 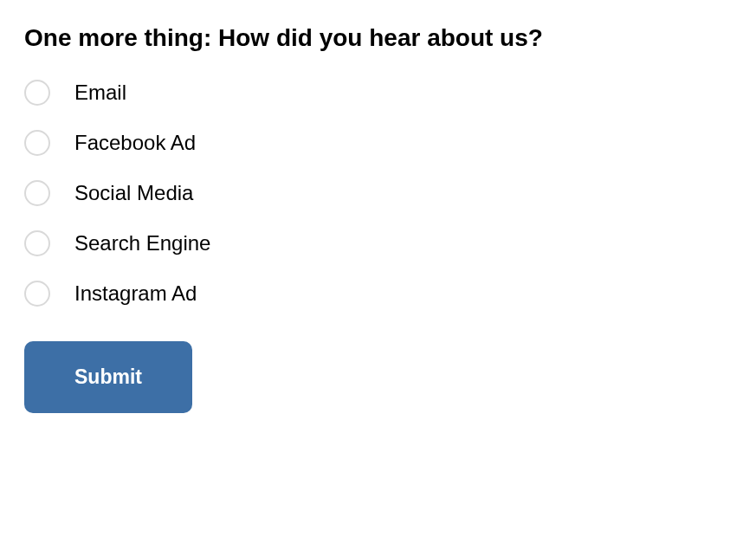 What do you see at coordinates (378, 243) in the screenshot?
I see `option-search-engine: Search Engine` at bounding box center [378, 243].